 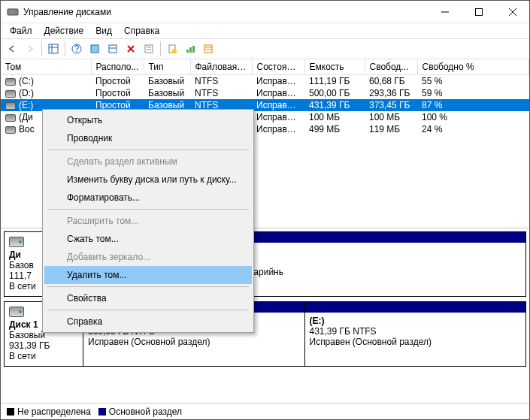 What do you see at coordinates (265, 12) in the screenshot?
I see `titlebar: Управление дисками` at bounding box center [265, 12].